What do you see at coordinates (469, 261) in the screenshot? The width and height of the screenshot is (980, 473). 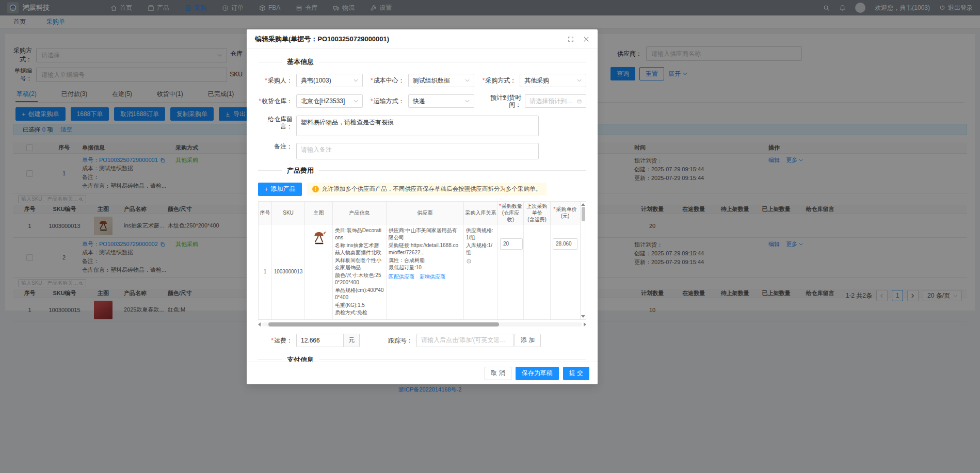 I see `sync-relation-icon` at bounding box center [469, 261].